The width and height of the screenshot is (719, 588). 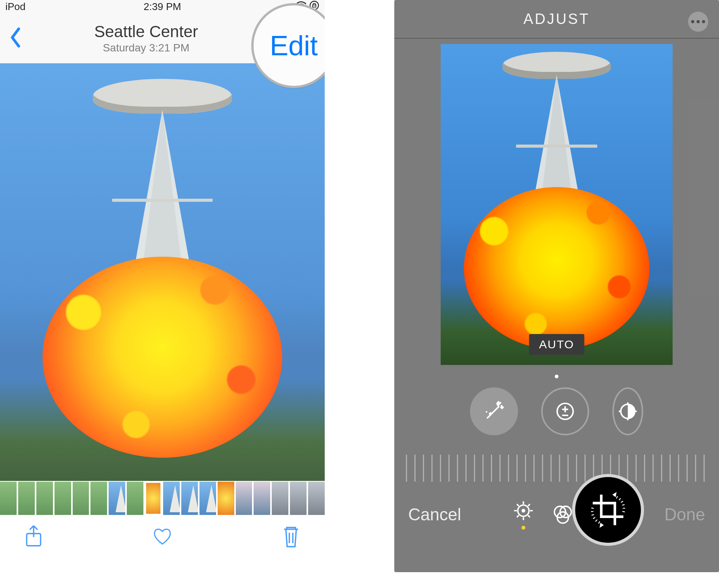 I want to click on favorite-button, so click(x=162, y=537).